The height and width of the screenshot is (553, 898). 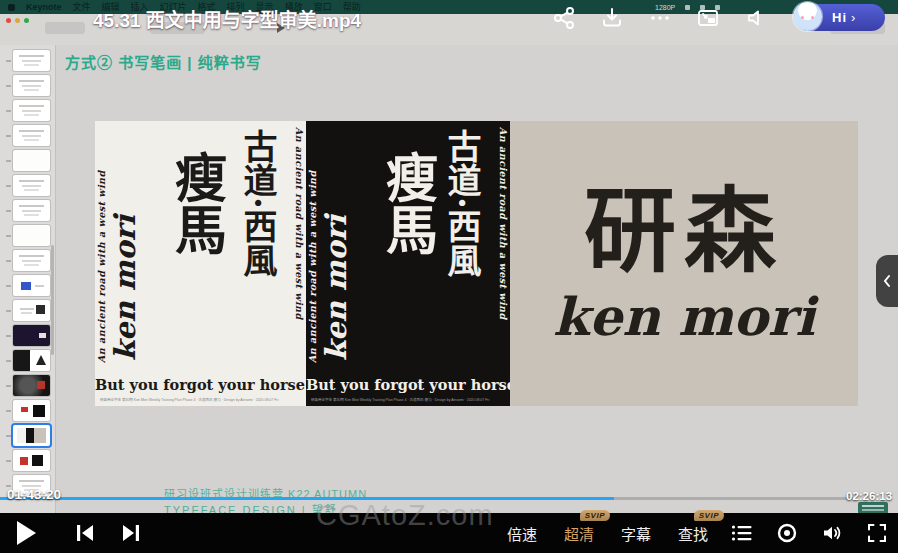 What do you see at coordinates (887, 281) in the screenshot?
I see `collapsed-panel-handle` at bounding box center [887, 281].